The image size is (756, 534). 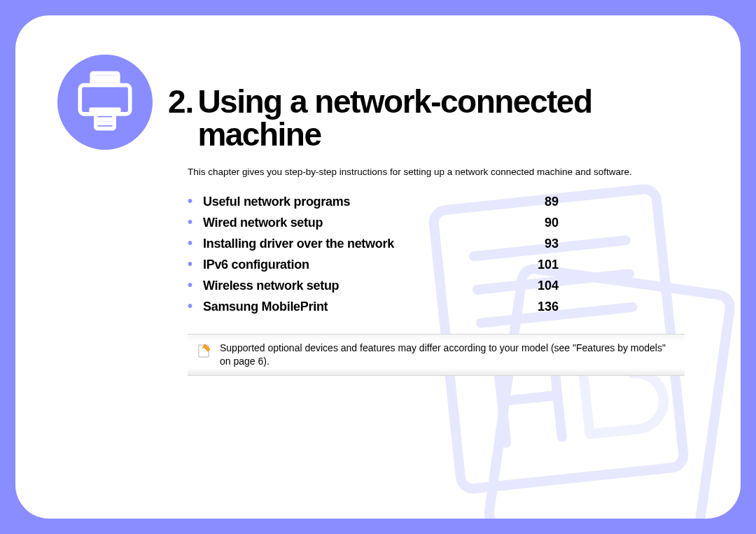 I want to click on toc-entry-title: Samsung MobilePrint, so click(x=265, y=307).